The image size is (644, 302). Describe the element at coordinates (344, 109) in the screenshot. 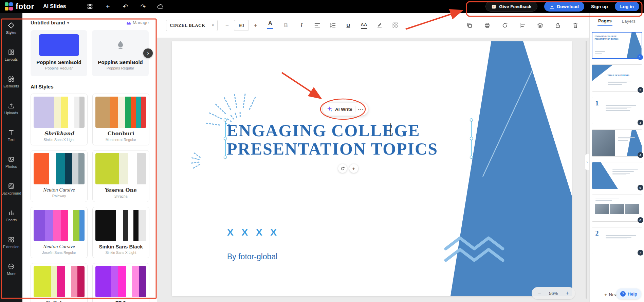

I see `ai-write-button: AI Write` at that location.